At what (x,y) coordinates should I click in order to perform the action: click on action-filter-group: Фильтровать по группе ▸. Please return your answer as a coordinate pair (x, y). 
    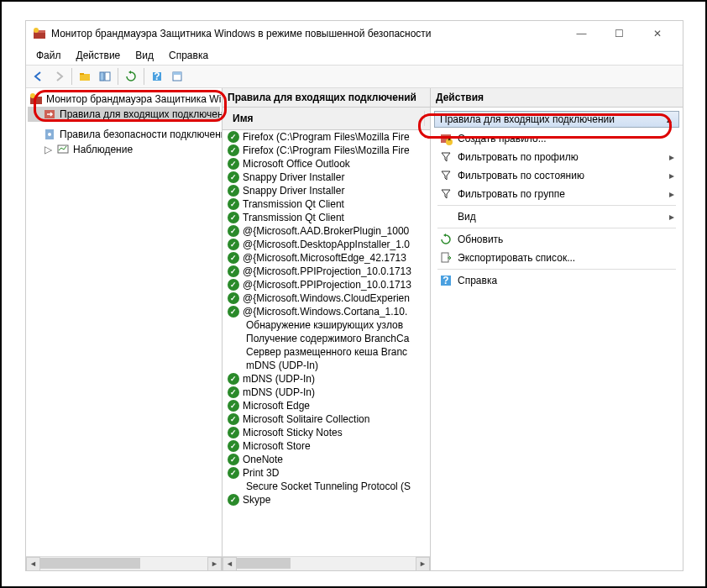
    Looking at the image, I should click on (557, 194).